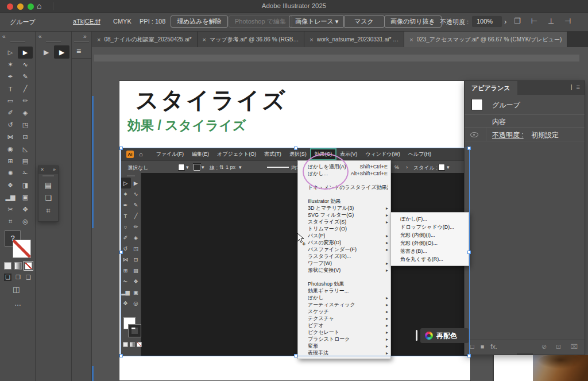 The width and height of the screenshot is (588, 381). I want to click on effect-menu-item: 3D とマテリアル(3) ▸, so click(345, 208).